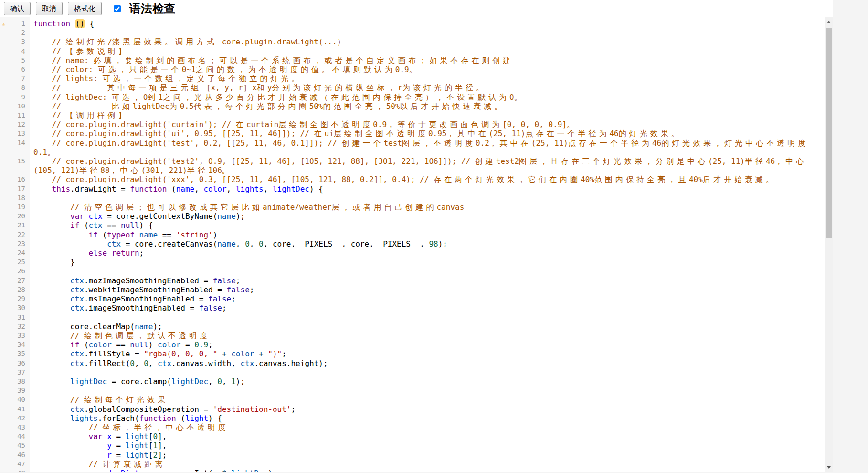  Describe the element at coordinates (15, 32) in the screenshot. I see `line-number: 2` at that location.